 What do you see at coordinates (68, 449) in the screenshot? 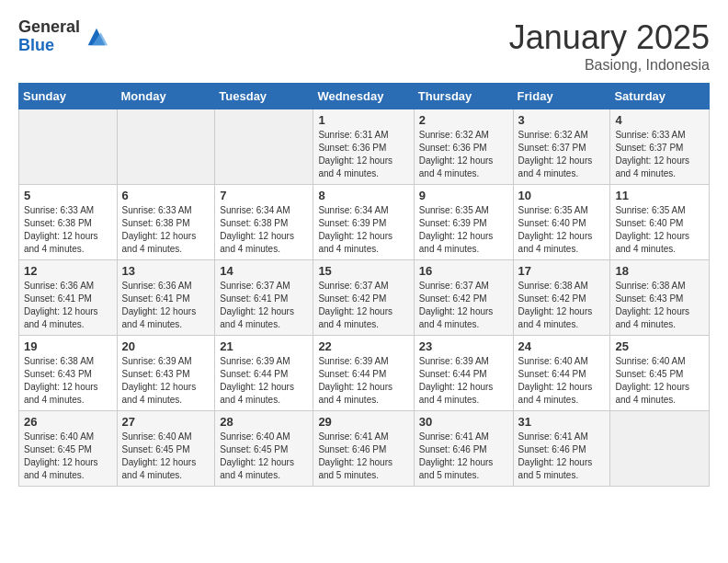
I see `calendar-cell: 26Sunrise: 6:40 AM Sunset: 6:45 PM Dayli…` at bounding box center [68, 449].